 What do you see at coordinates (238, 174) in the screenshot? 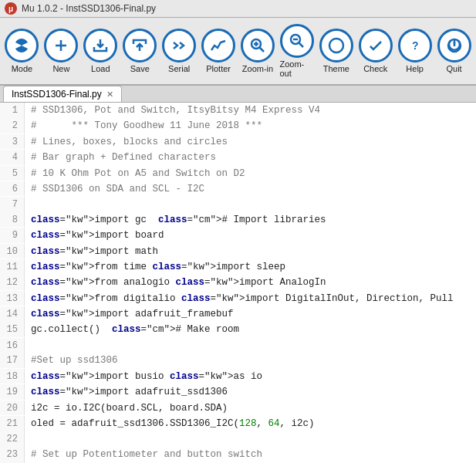
I see `table-row: 5# 10 K Ohm Pot on A5 and Switch on D2` at bounding box center [238, 174].